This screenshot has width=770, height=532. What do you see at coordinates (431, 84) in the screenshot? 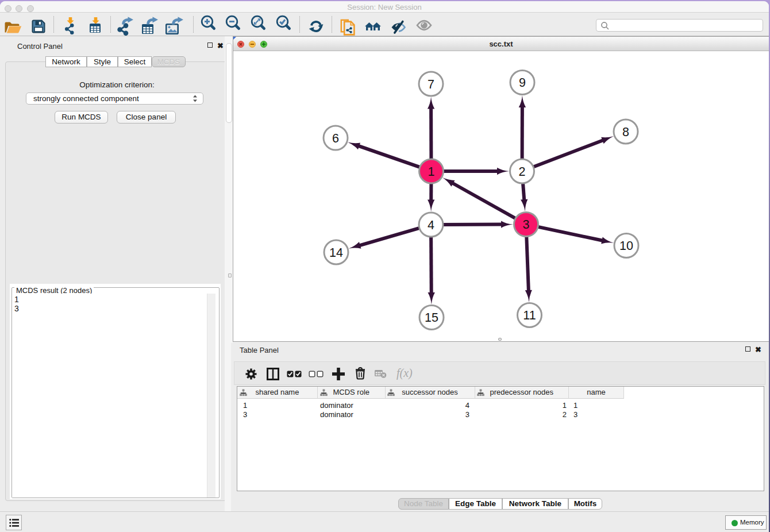
I see `svg-text: 7` at bounding box center [431, 84].